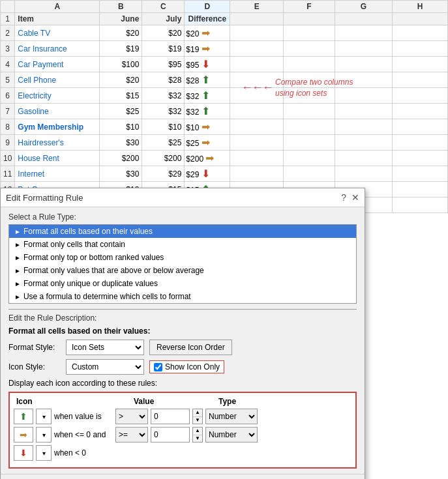  I want to click on diff-cell: $20 ➡, so click(207, 33).